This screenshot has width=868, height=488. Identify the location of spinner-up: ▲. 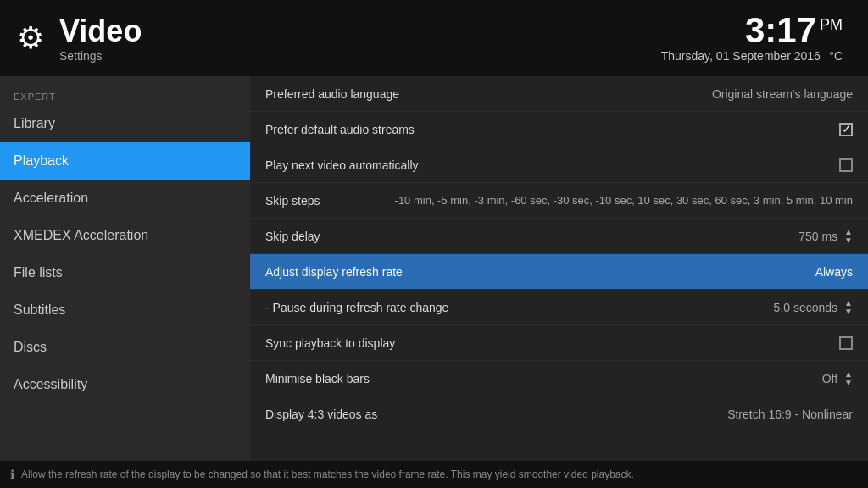
(849, 232).